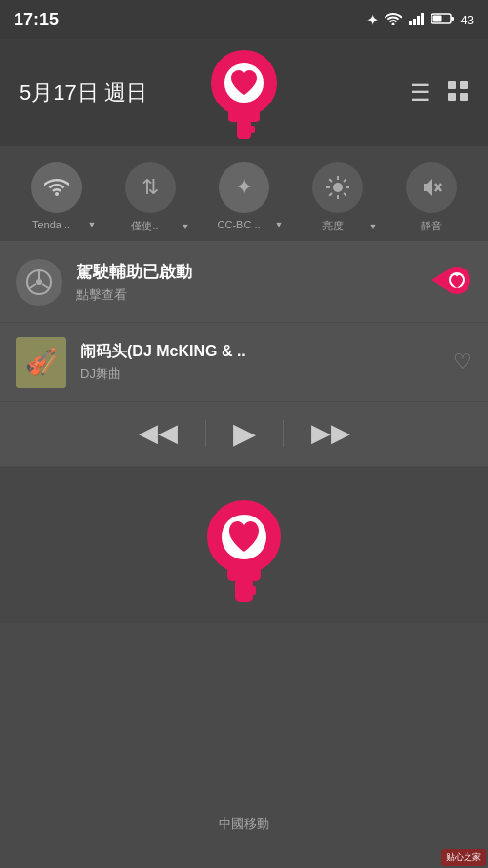 The height and width of the screenshot is (868, 488). Describe the element at coordinates (244, 550) in the screenshot. I see `center-logo-icon` at that location.